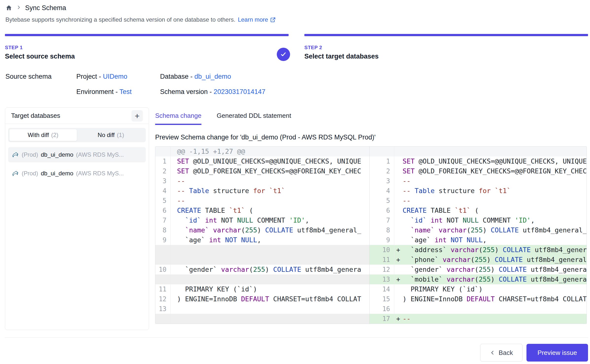 This screenshot has width=590, height=364. What do you see at coordinates (262, 152) in the screenshot?
I see `diff-hunk-row: @@ -1,15 +1,27 @@` at bounding box center [262, 152].